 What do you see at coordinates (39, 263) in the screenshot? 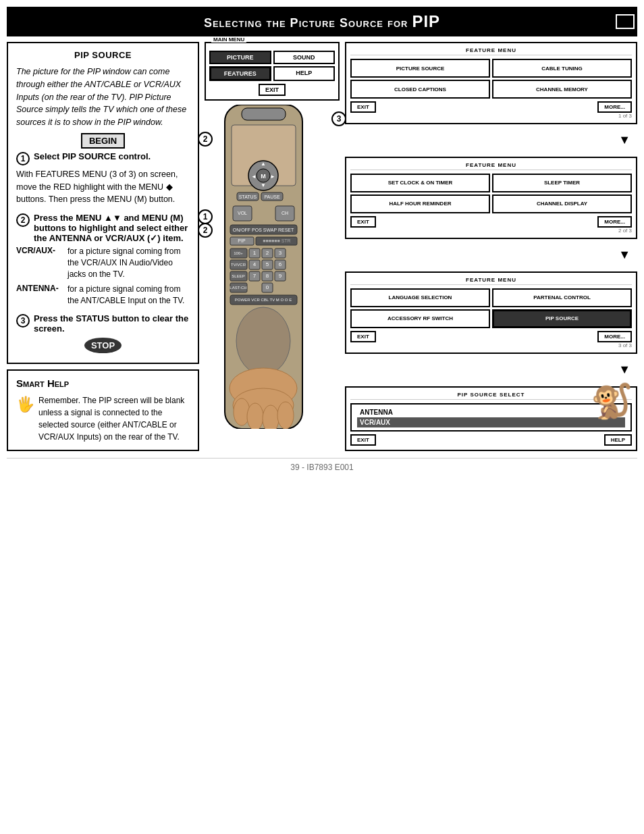
I see `term-vcr-label: VCR/AUX-` at bounding box center [39, 263].